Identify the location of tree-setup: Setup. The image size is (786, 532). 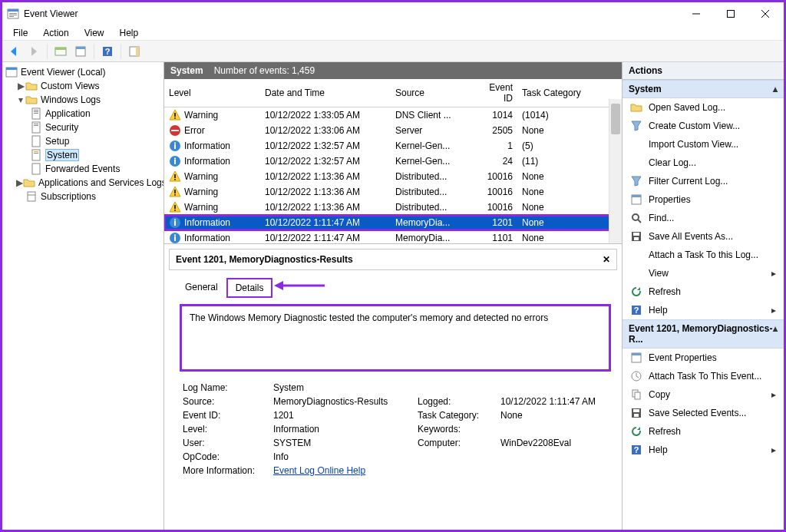
(83, 141).